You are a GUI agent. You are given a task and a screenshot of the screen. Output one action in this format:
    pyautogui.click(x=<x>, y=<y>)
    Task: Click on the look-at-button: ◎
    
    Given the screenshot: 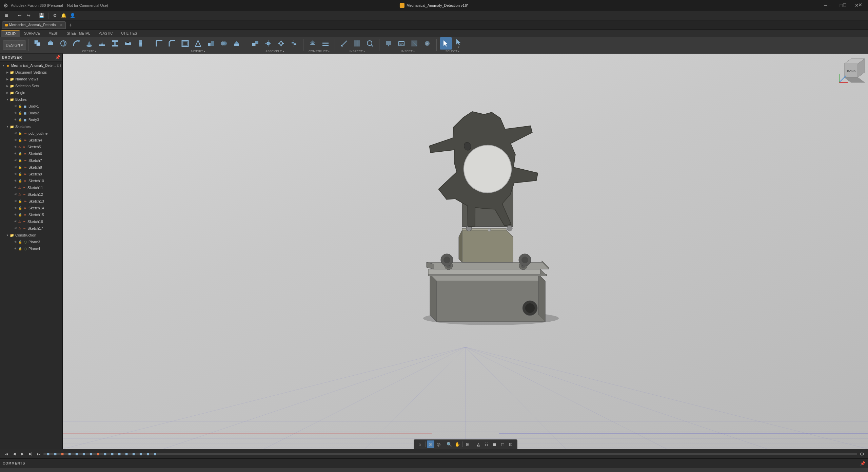 What is the action you would take?
    pyautogui.click(x=439, y=444)
    